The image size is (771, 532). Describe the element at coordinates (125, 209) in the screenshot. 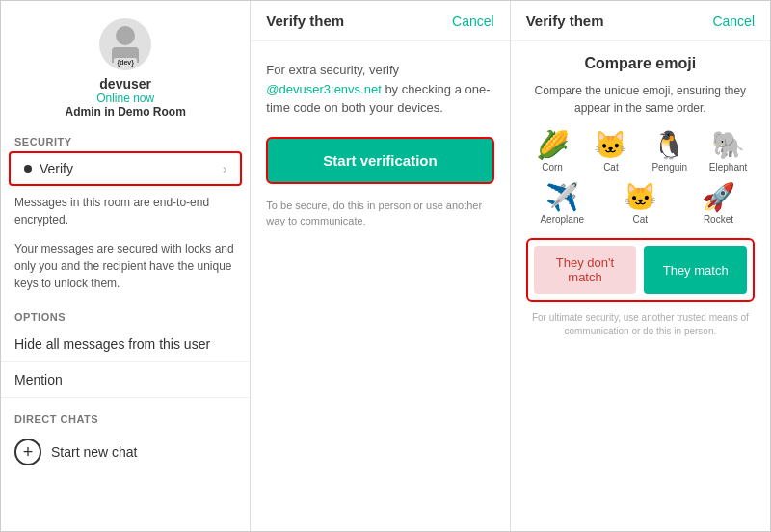

I see `encryption-info1: Messages in this room are end-to-end enc…` at that location.